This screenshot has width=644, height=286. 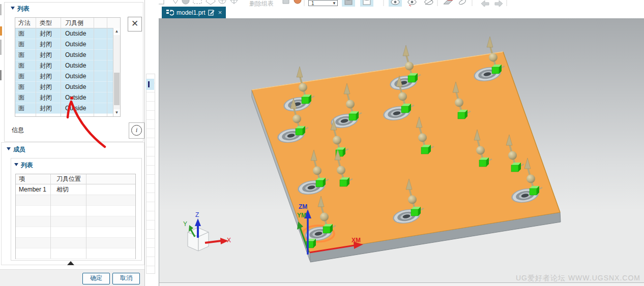 I want to click on members-section-header: 成员, so click(x=16, y=149).